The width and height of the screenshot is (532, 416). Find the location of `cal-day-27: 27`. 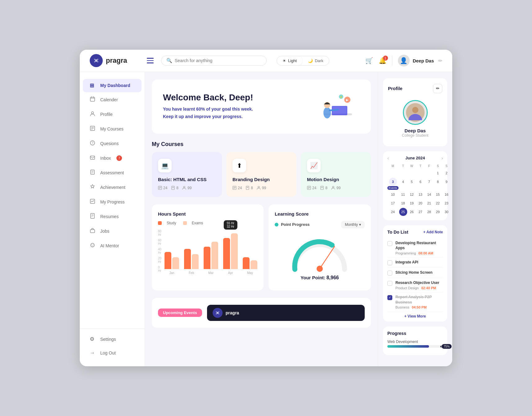

cal-day-27: 27 is located at coordinates (421, 212).